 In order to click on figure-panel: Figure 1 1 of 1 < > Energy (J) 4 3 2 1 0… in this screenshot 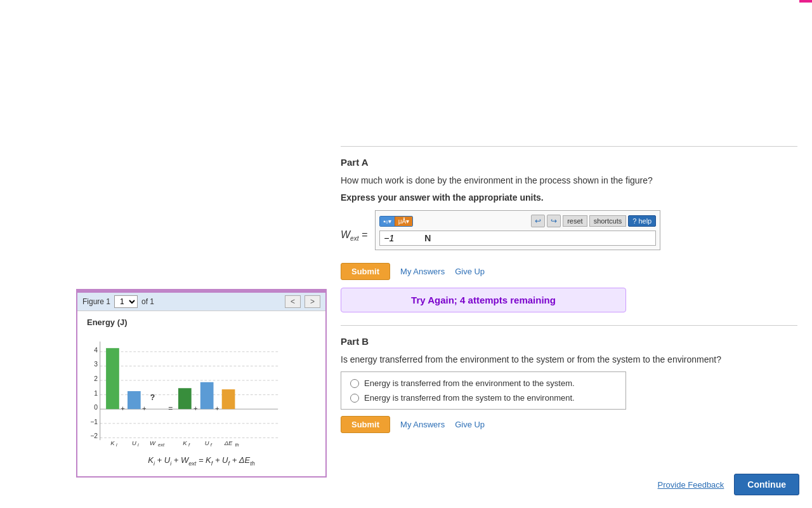, I will do `click(202, 384)`.